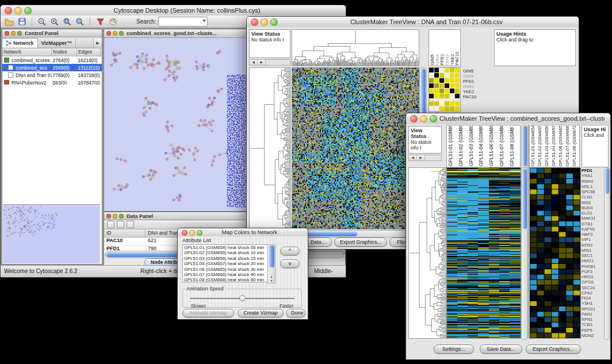 The width and height of the screenshot is (612, 364). I want to click on create-attribute-icon, so click(121, 224).